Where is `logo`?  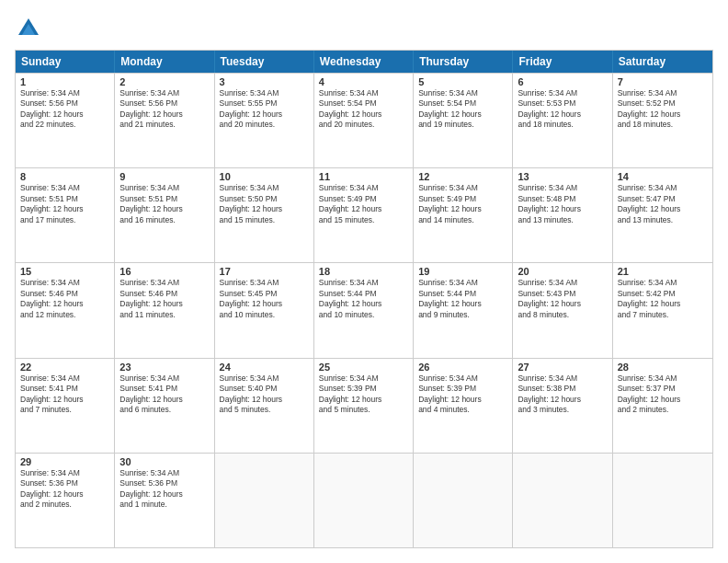 logo is located at coordinates (30, 29).